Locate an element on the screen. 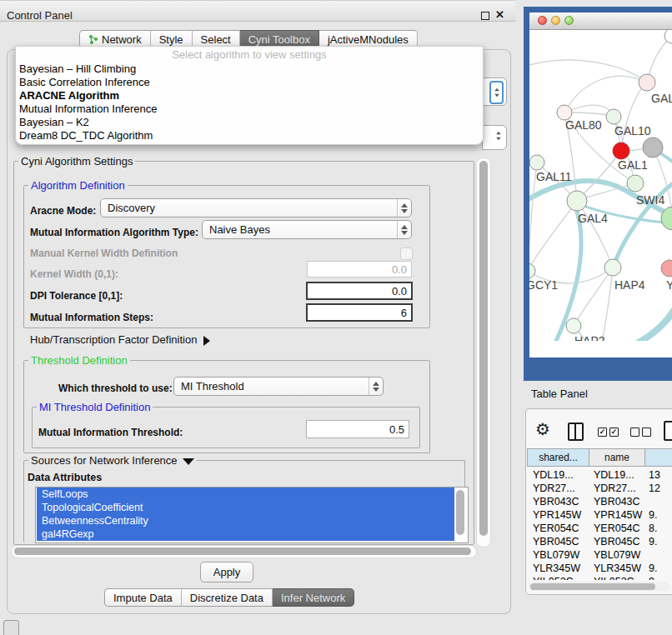 This screenshot has height=635, width=672. bottom-left-partial-button is located at coordinates (12, 628).